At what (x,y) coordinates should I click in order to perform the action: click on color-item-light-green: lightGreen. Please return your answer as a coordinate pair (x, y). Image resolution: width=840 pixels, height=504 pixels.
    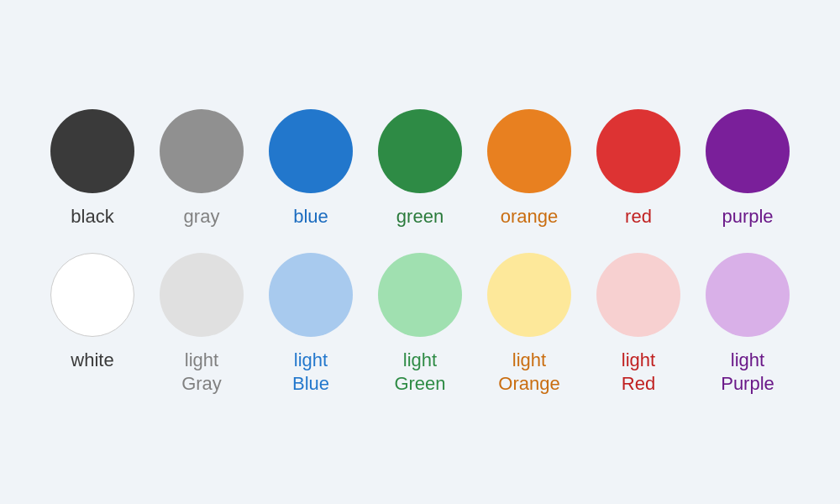
    Looking at the image, I should click on (420, 324).